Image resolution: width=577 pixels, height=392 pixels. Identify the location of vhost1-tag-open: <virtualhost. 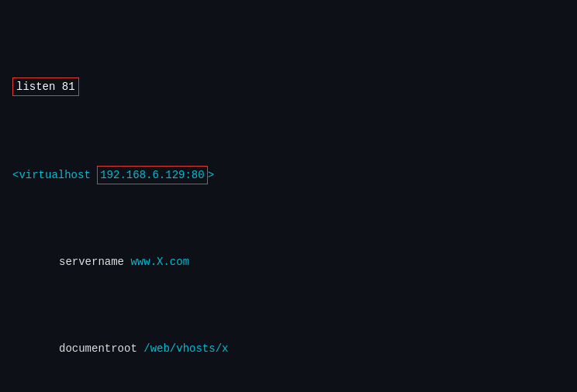
(54, 175).